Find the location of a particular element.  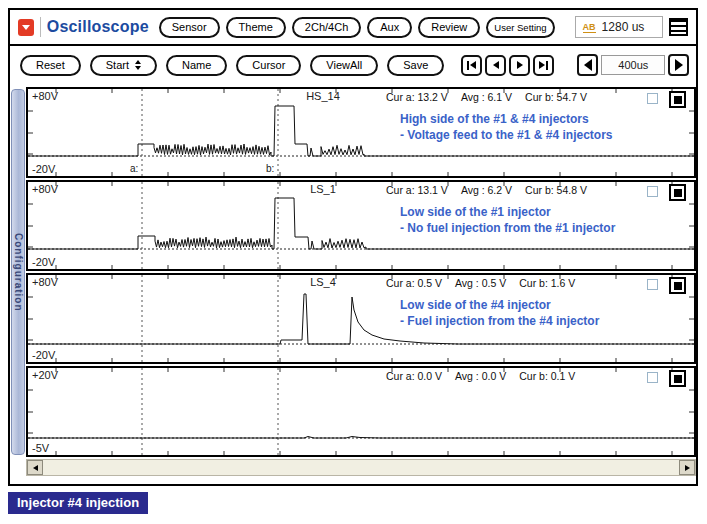

cursor-b-value: Cur b: 0.1 V is located at coordinates (547, 376).